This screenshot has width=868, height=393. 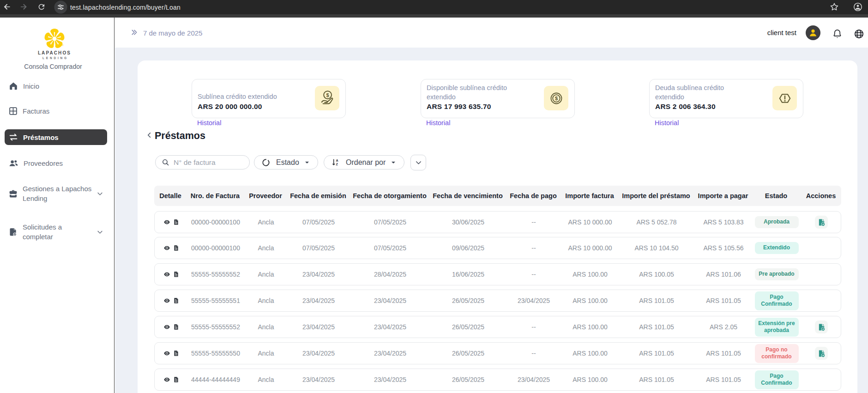 I want to click on svg-text: A, so click(x=337, y=161).